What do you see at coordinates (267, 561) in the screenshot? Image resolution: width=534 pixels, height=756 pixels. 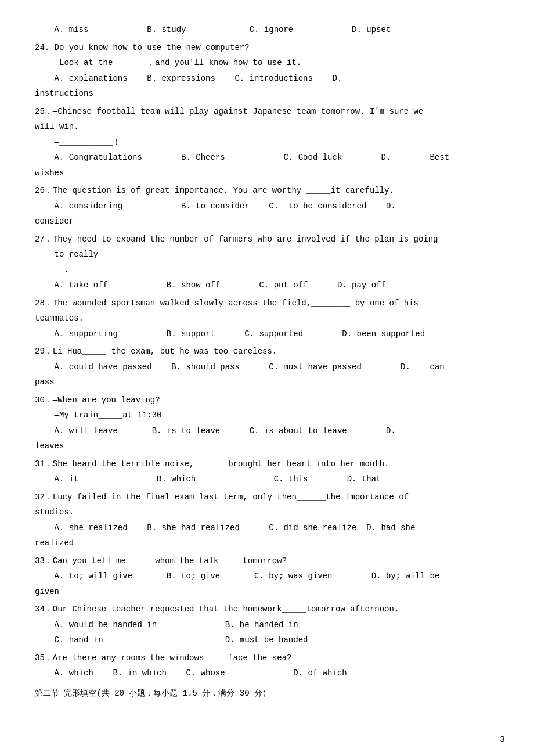 I see `q33-line1: 33．Can you tell me_____ whom the talk___…` at bounding box center [267, 561].